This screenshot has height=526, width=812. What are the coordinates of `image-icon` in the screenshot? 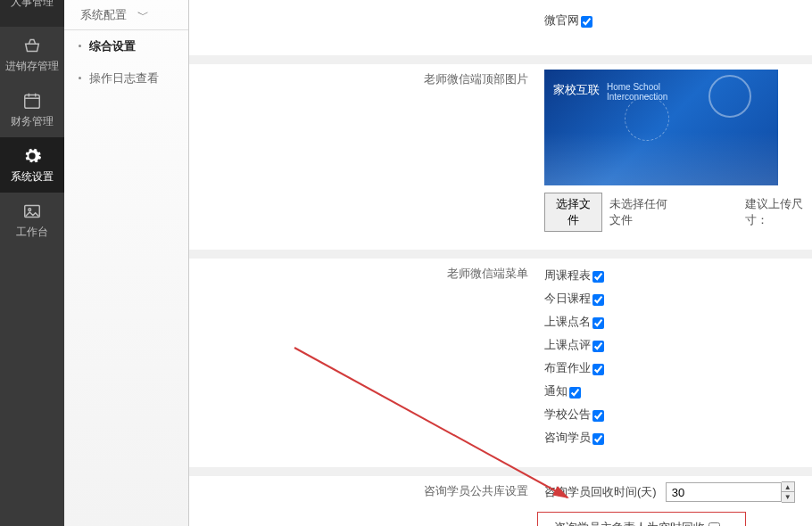 It's located at (32, 211).